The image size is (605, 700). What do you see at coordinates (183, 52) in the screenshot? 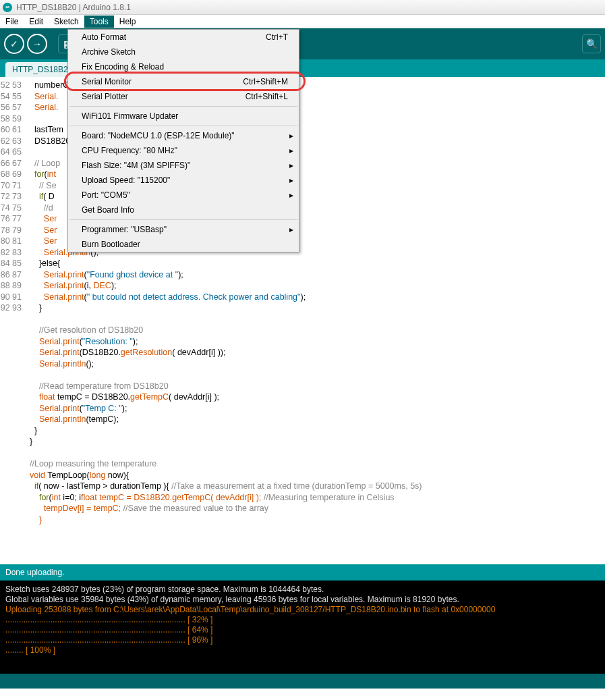
I see `menu-archive-sketch: Archive Sketch` at bounding box center [183, 52].